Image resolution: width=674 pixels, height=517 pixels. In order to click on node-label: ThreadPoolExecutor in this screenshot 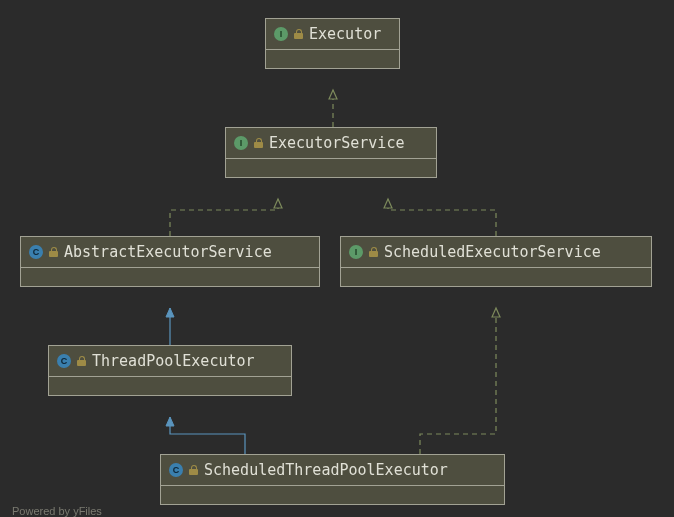, I will do `click(174, 361)`.